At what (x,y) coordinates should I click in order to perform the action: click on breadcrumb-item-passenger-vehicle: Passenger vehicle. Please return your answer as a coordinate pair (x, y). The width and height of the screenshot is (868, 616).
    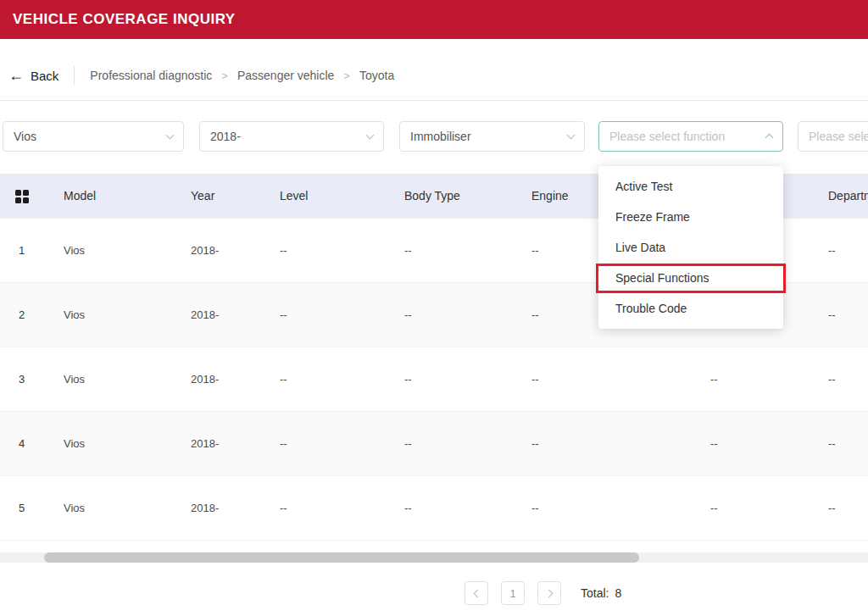
    Looking at the image, I should click on (286, 75).